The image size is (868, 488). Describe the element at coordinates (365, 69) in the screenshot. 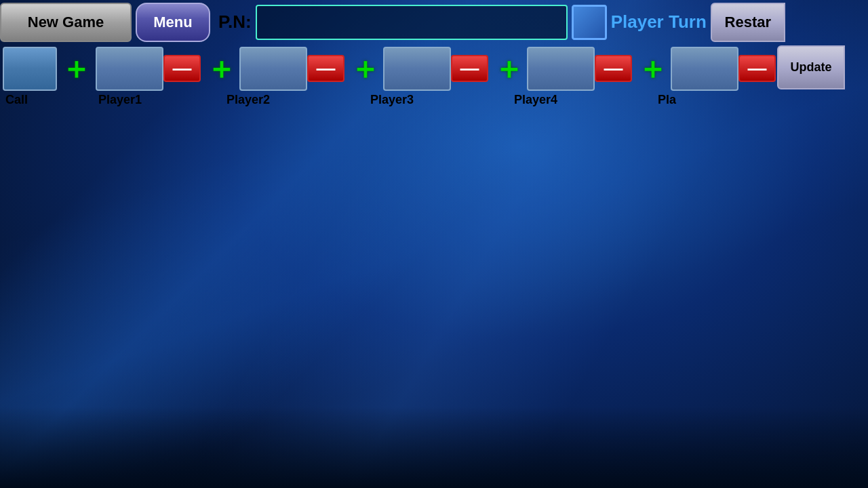

I see `player3-plus-button: ＋` at that location.